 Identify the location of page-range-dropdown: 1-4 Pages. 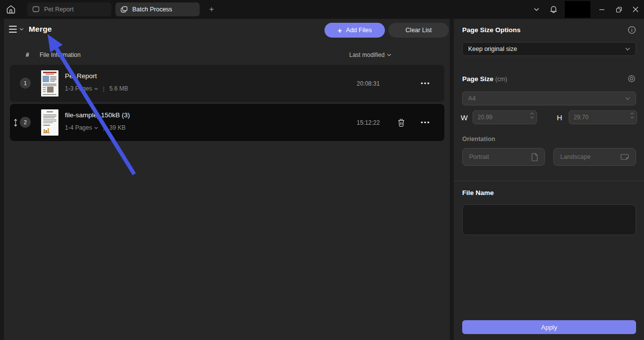
(81, 128).